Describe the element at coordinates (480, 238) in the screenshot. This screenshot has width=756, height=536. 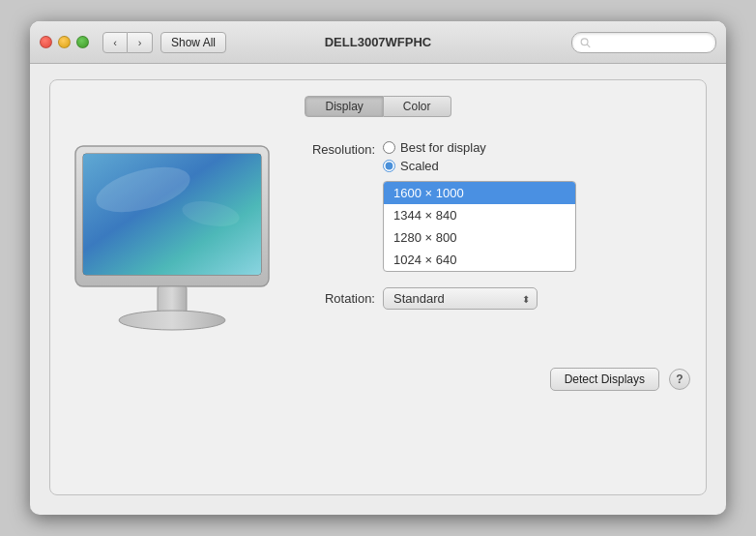
I see `res-item-1280: 1280 × 800` at that location.